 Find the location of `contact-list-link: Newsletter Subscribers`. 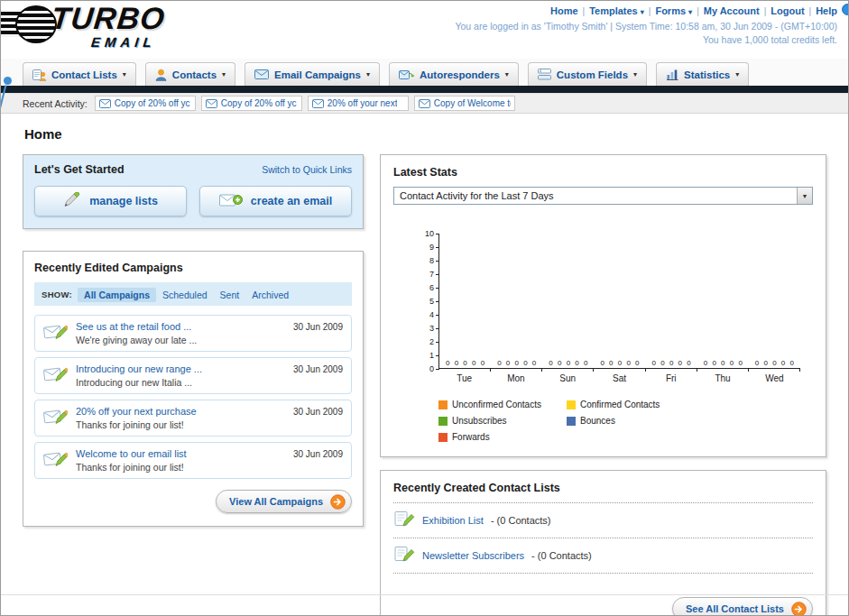

contact-list-link: Newsletter Subscribers is located at coordinates (473, 556).